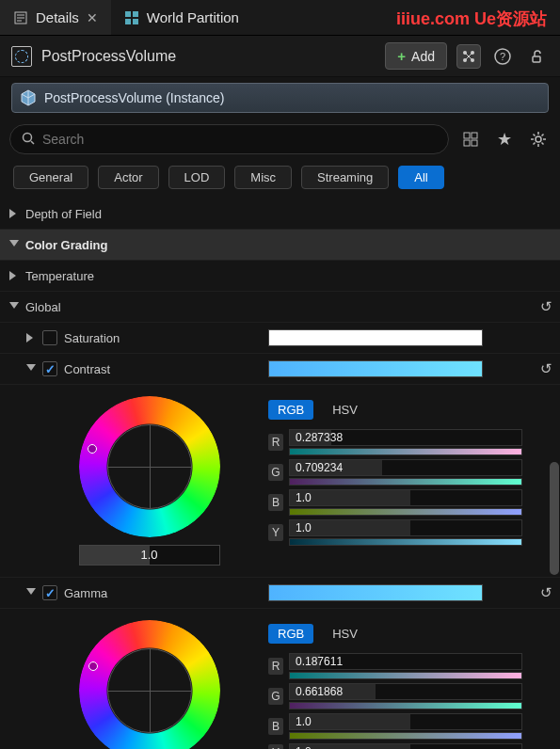  Describe the element at coordinates (21, 18) in the screenshot. I see `details-icon` at that location.